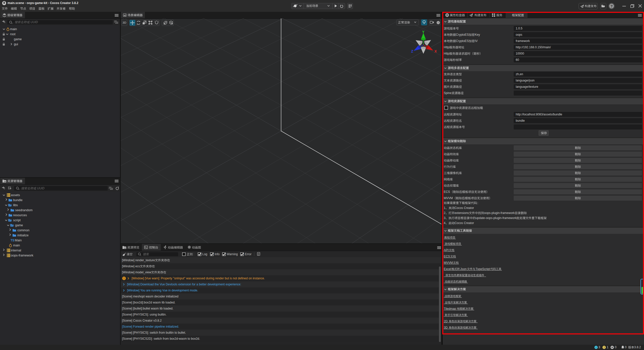 The height and width of the screenshot is (350, 644). I want to click on svg-text: Y, so click(423, 32).